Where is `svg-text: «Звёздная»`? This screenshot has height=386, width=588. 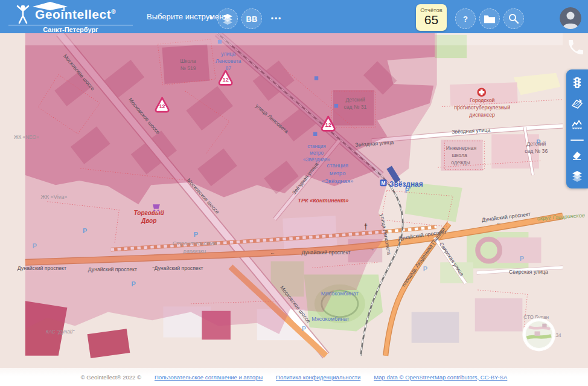
svg-text: «Звёздная» is located at coordinates (337, 181).